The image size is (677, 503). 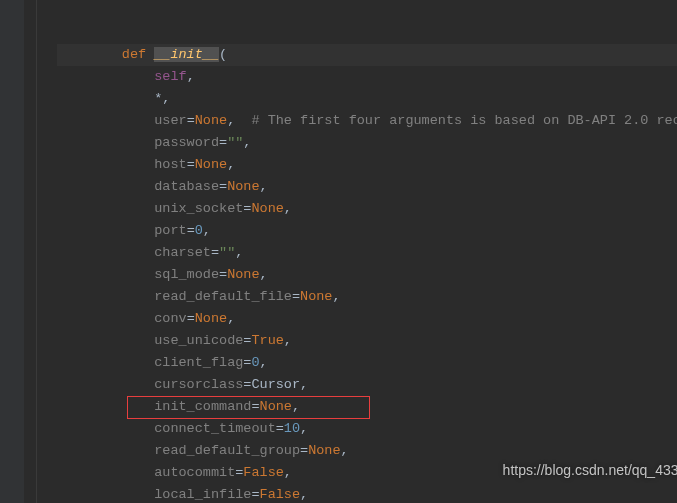 I want to click on code-token: host, so click(x=170, y=164).